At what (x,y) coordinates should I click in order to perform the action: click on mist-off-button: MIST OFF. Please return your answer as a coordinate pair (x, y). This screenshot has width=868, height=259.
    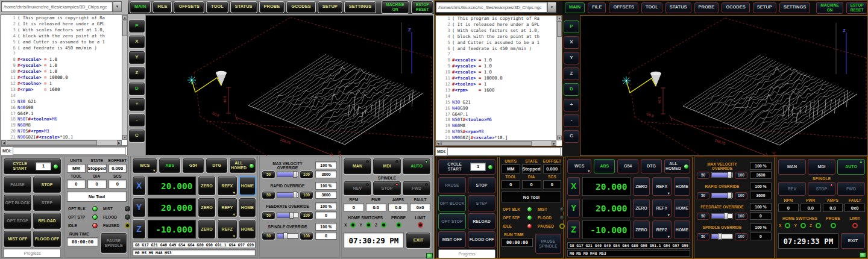
    Looking at the image, I should click on (452, 240).